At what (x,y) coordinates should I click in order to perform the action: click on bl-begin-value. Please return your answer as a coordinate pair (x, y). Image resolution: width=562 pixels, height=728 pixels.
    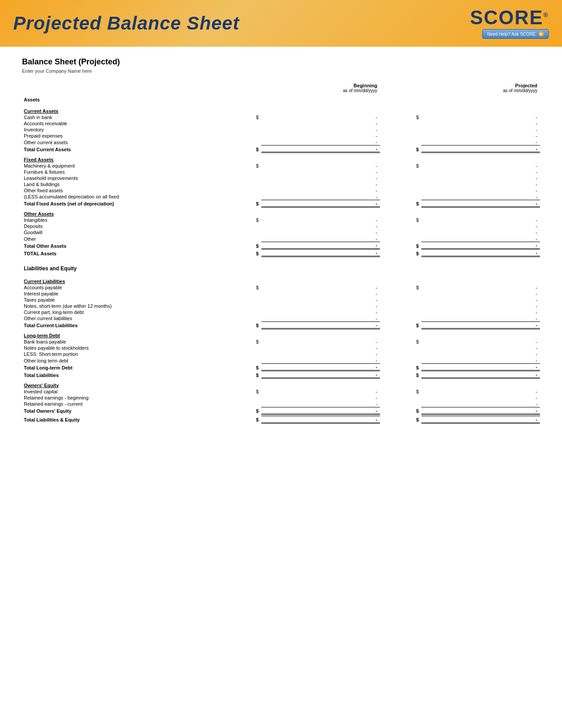
    Looking at the image, I should click on (321, 342).